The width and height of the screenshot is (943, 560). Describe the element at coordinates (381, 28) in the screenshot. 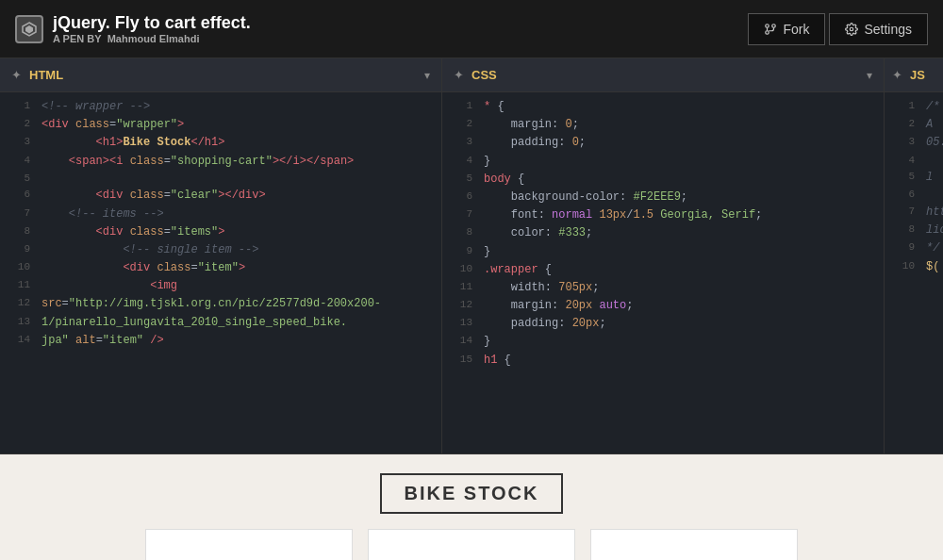

I see `header-logo: jQuery. Fly to cart effect. A PEN BY Mah…` at that location.